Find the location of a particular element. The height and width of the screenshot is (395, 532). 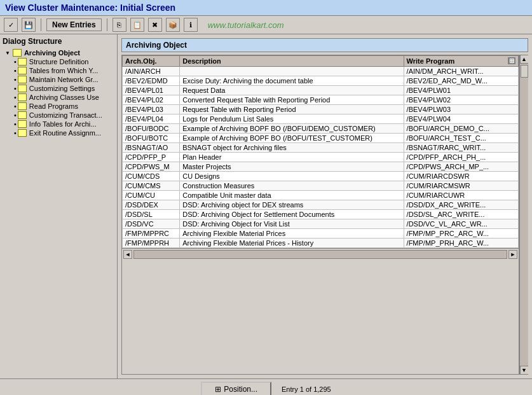

cell-write-program: /BEV2/ED_ARC_MD_W... is located at coordinates (461, 81).